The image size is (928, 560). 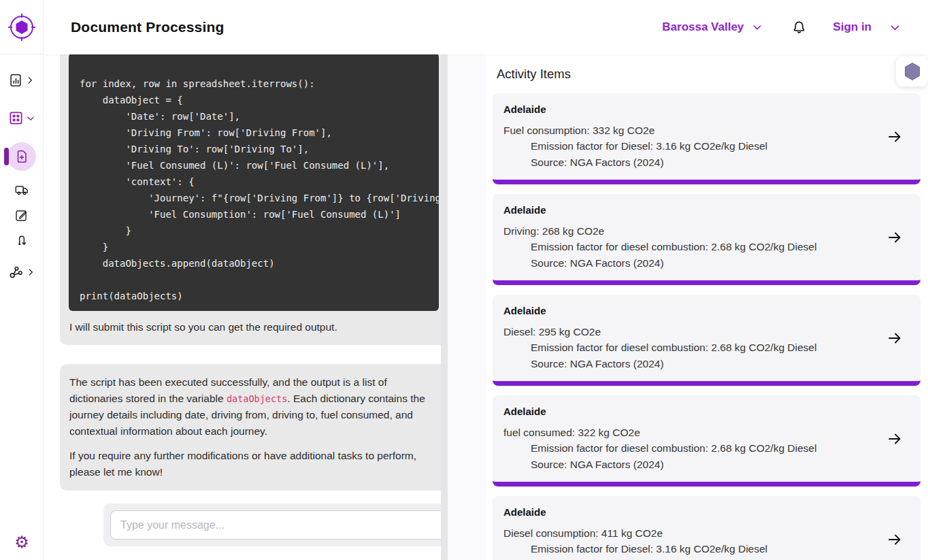 What do you see at coordinates (22, 190) in the screenshot?
I see `sidebar-item-vehicles` at bounding box center [22, 190].